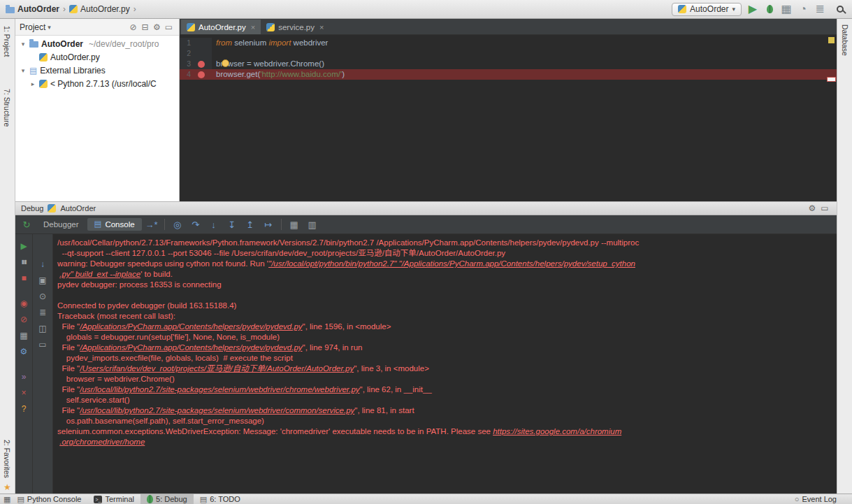 The image size is (852, 504). What do you see at coordinates (295, 27) in the screenshot?
I see `editor-tab: service.py×` at bounding box center [295, 27].